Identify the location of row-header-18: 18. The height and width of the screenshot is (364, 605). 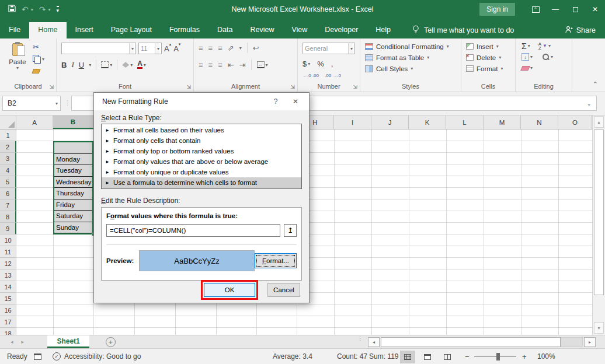
(8, 331).